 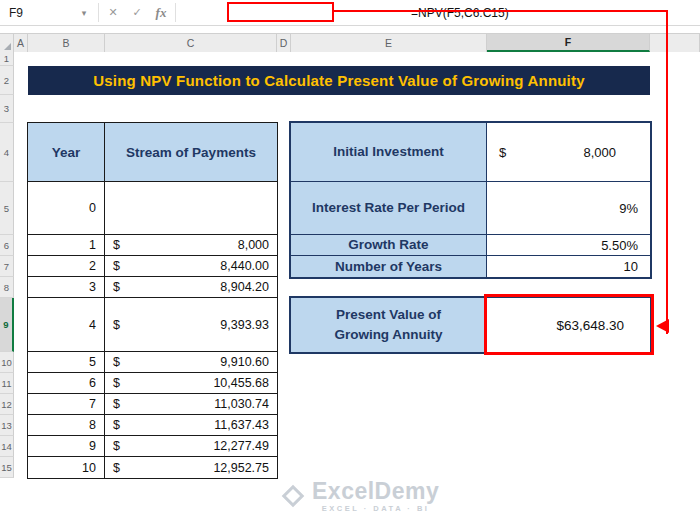 What do you see at coordinates (191, 362) in the screenshot?
I see `cell-C10: $ 9,910.60` at bounding box center [191, 362].